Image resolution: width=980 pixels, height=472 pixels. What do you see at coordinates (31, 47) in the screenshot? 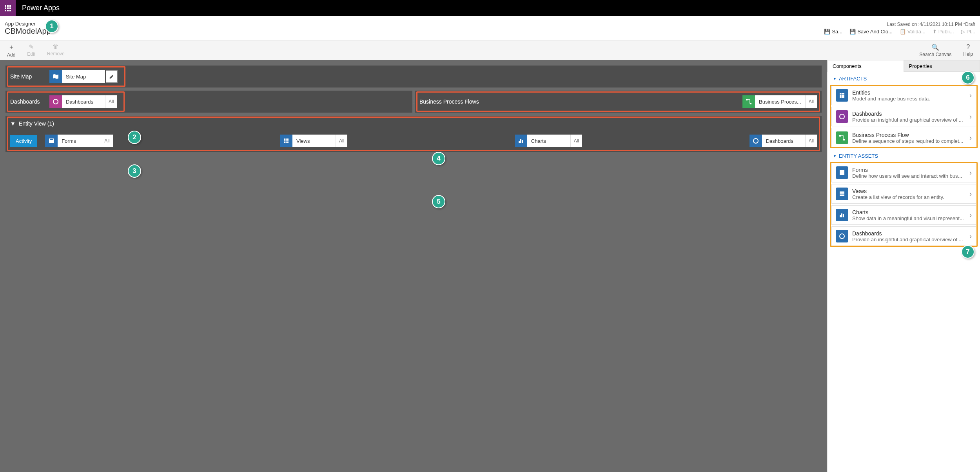
I see `pencil-icon: ✎` at bounding box center [31, 47].